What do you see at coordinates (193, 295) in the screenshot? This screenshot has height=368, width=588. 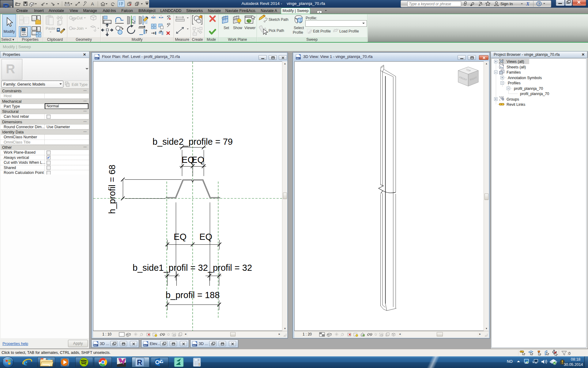 I see `svg-text: b_profil = 188` at bounding box center [193, 295].